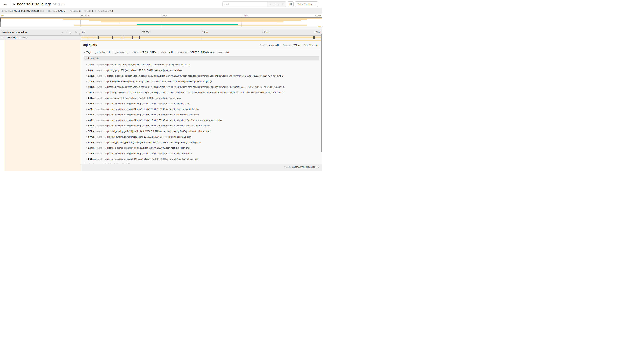  Describe the element at coordinates (202, 131) in the screenshot. I see `log-entry: 574μs:event=‹sql/distsql_running.go:1420…` at that location.